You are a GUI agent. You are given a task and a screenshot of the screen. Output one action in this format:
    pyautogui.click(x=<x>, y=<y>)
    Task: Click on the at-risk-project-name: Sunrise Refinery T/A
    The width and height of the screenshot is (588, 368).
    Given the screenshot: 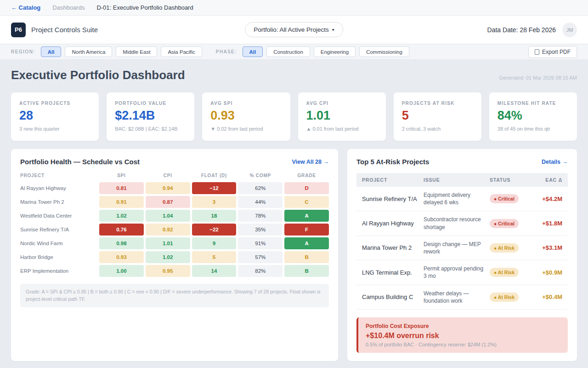 What is the action you would take?
    pyautogui.click(x=390, y=199)
    